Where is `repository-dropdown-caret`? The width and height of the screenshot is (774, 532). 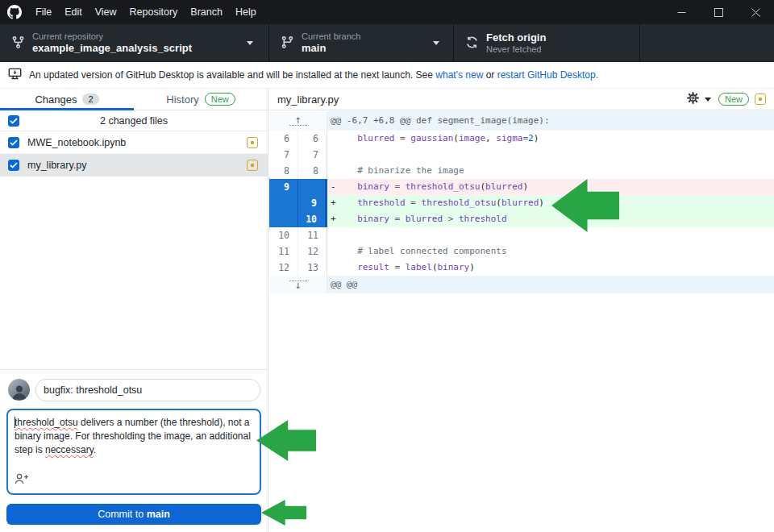
repository-dropdown-caret is located at coordinates (250, 44).